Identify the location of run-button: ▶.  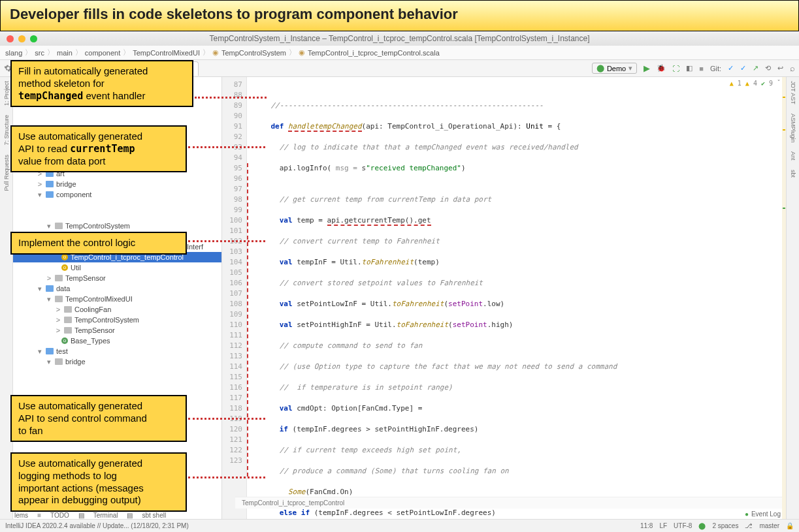
(647, 68).